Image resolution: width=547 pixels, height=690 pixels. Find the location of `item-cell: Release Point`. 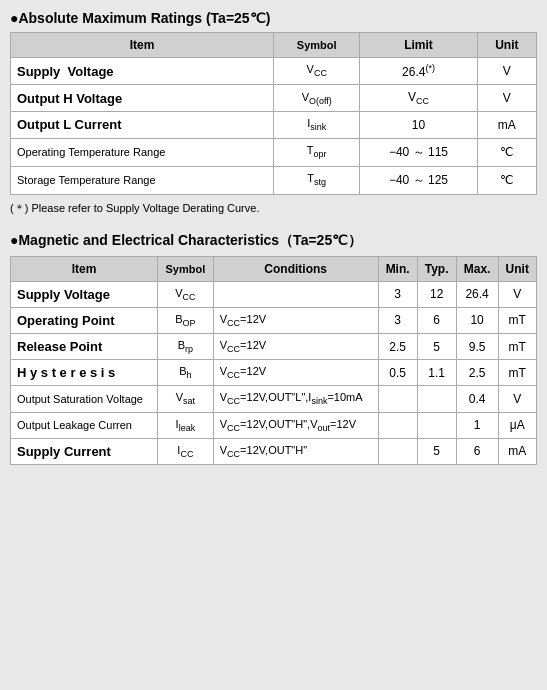

item-cell: Release Point is located at coordinates (84, 346).